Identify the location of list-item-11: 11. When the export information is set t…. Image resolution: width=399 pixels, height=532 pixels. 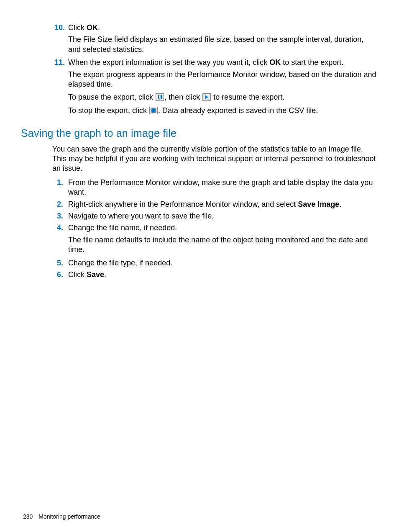
(215, 87).